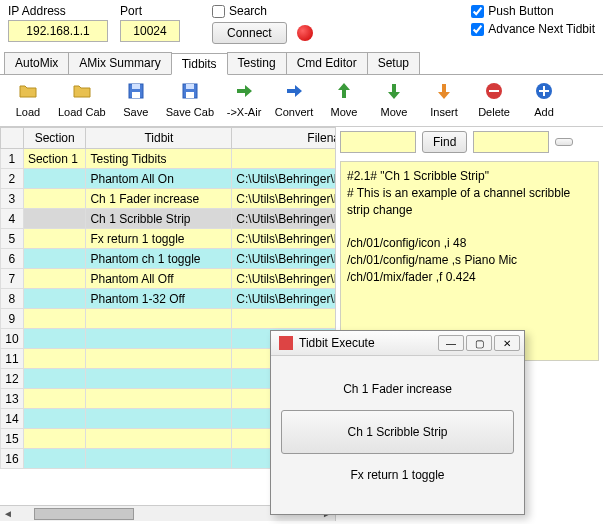 This screenshot has height=524, width=603. What do you see at coordinates (159, 159) in the screenshot?
I see `cell-tidbit: Testing Tidbits` at bounding box center [159, 159].